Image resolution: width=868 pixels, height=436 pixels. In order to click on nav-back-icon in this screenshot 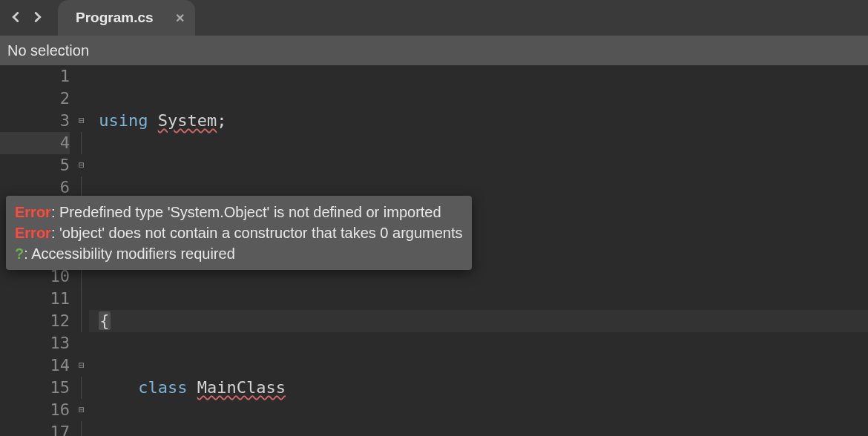, I will do `click(16, 18)`.